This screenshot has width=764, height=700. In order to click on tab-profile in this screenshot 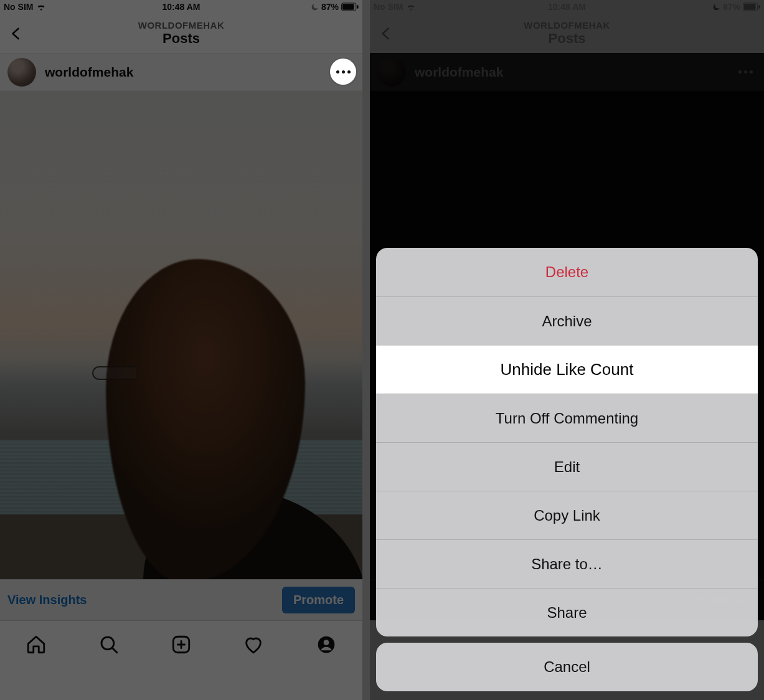, I will do `click(326, 645)`.